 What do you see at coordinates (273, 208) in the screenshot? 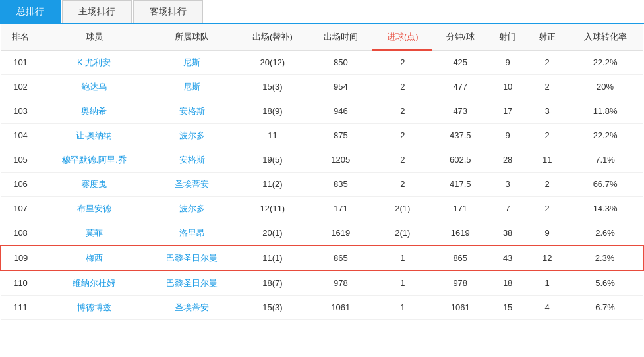
I see `cell-appearances: 12(11)` at bounding box center [273, 208].